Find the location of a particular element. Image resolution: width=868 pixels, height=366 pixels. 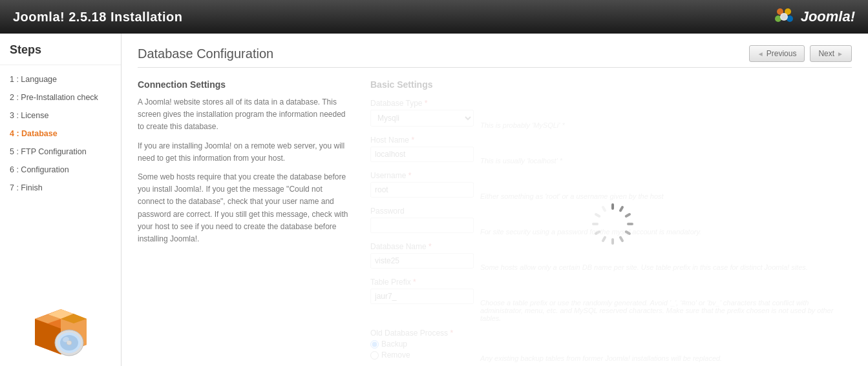

sidebar-item-preinstall: 2 : Pre-Installation check is located at coordinates (61, 97).